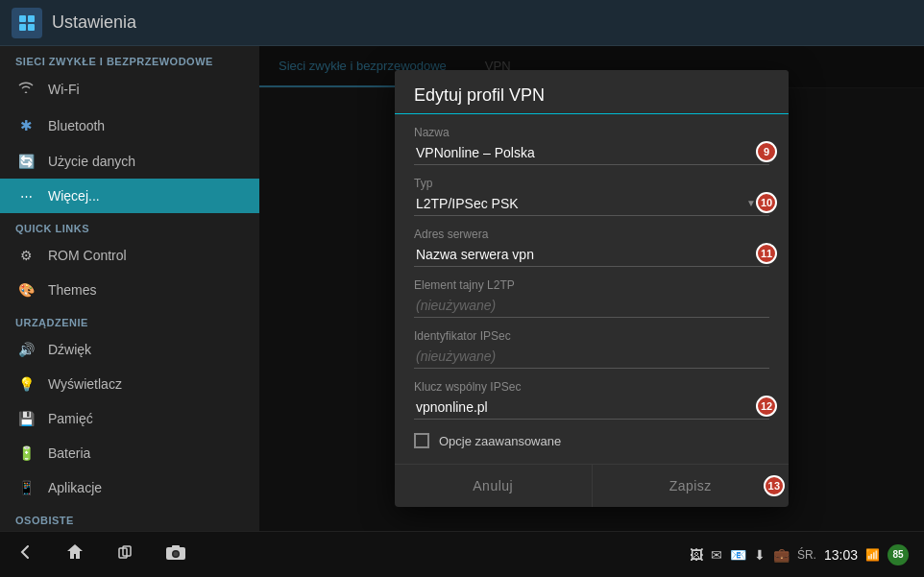  What do you see at coordinates (130, 255) in the screenshot?
I see `sidebar-item-rom: ⚙ ROM Control` at bounding box center [130, 255].